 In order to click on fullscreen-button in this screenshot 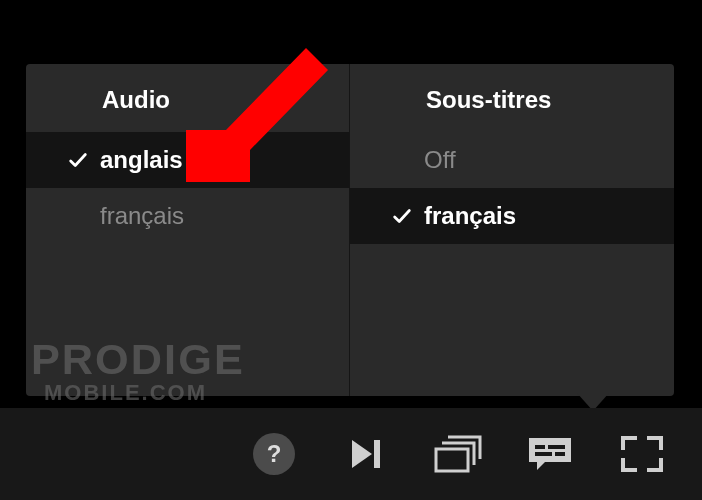, I will do `click(642, 454)`.